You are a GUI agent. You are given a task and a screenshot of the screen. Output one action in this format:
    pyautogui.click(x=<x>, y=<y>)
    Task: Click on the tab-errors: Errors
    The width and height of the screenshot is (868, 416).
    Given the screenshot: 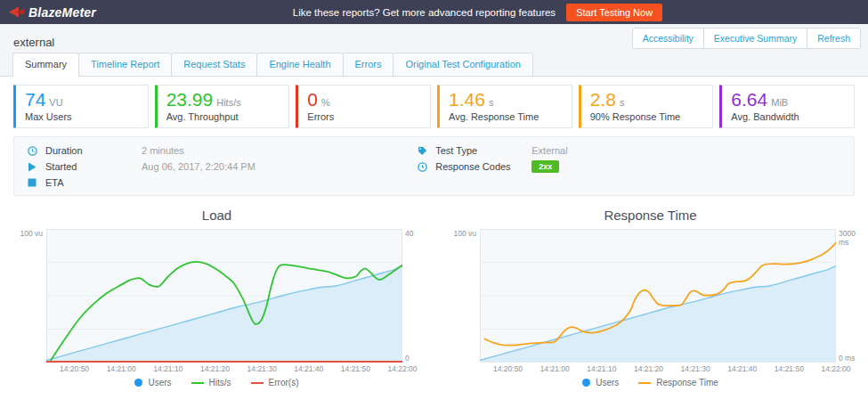 What is the action you would take?
    pyautogui.click(x=369, y=64)
    